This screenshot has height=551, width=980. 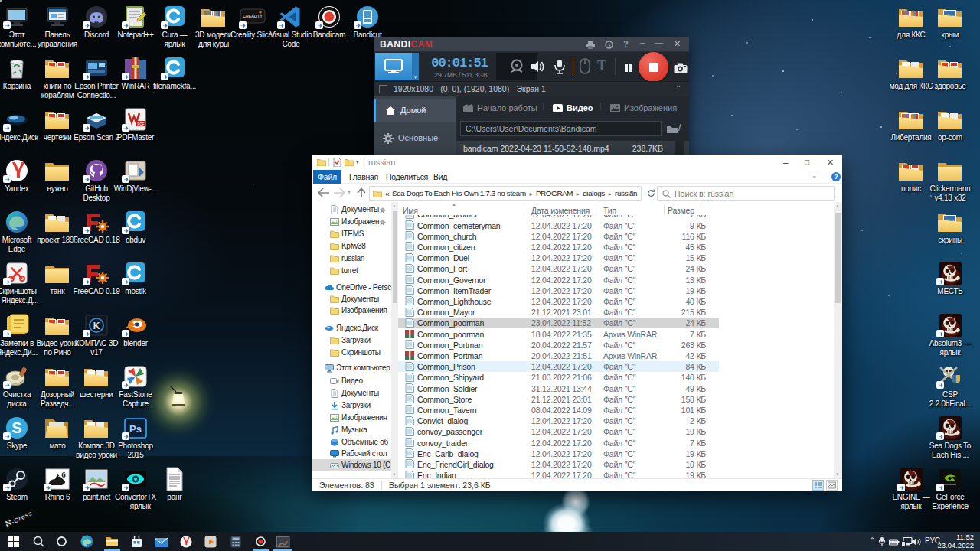 I want to click on svg-text: S, so click(x=17, y=428).